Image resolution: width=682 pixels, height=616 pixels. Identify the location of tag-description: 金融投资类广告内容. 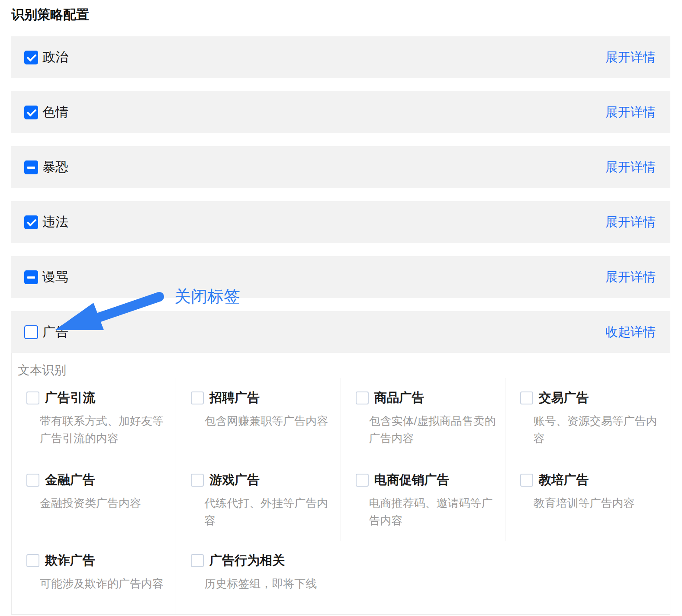
(105, 503).